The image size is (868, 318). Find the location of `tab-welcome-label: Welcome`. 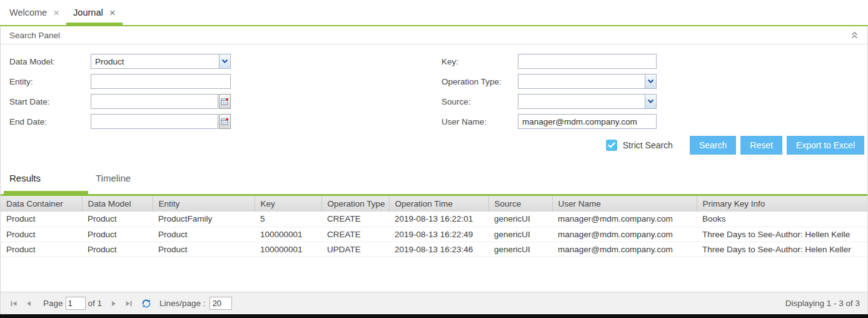

tab-welcome-label: Welcome is located at coordinates (28, 13).